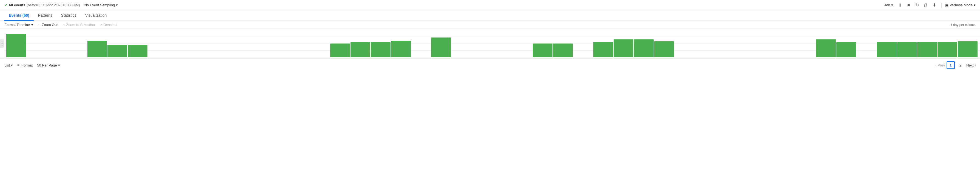 The width and height of the screenshot is (980, 185). I want to click on redo-button: ↻, so click(917, 5).